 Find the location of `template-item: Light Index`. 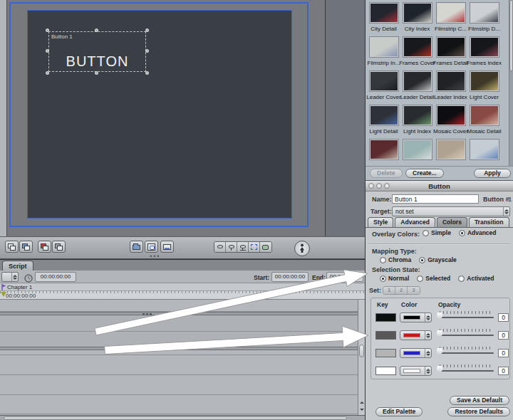

template-item: Light Index is located at coordinates (418, 120).